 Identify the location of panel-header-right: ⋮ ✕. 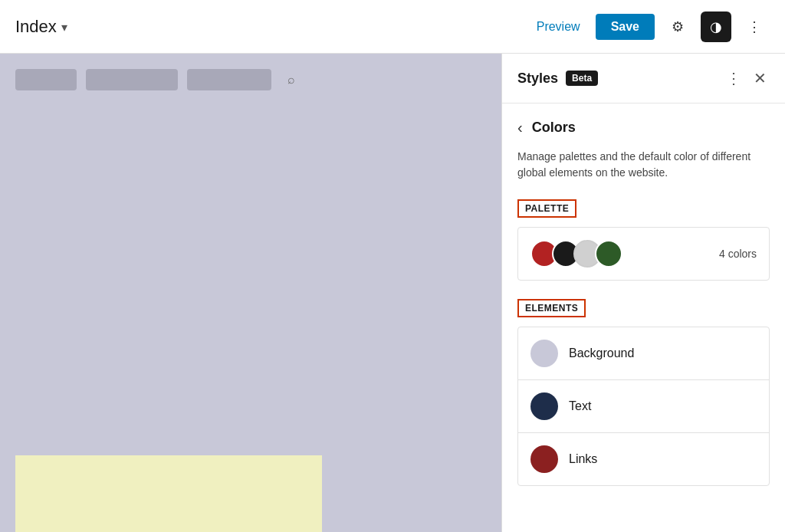
(747, 78).